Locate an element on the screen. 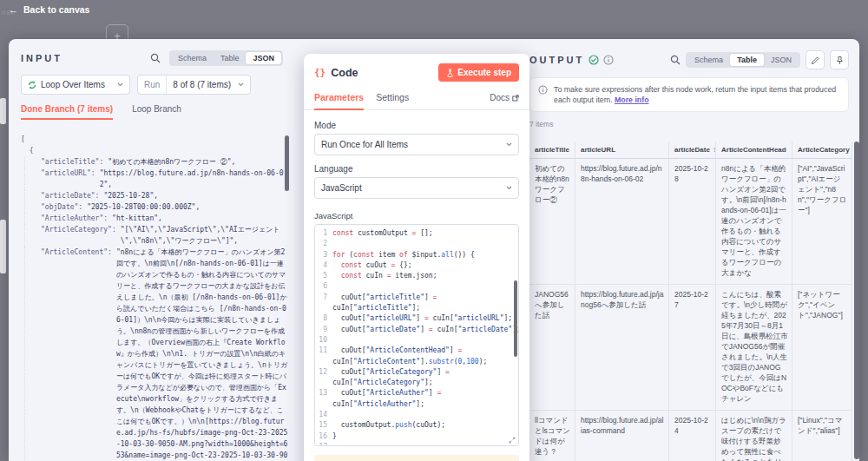 Image resolution: width=868 pixels, height=461 pixels. tab-done-branch: Done Branch (7 items) is located at coordinates (67, 112).